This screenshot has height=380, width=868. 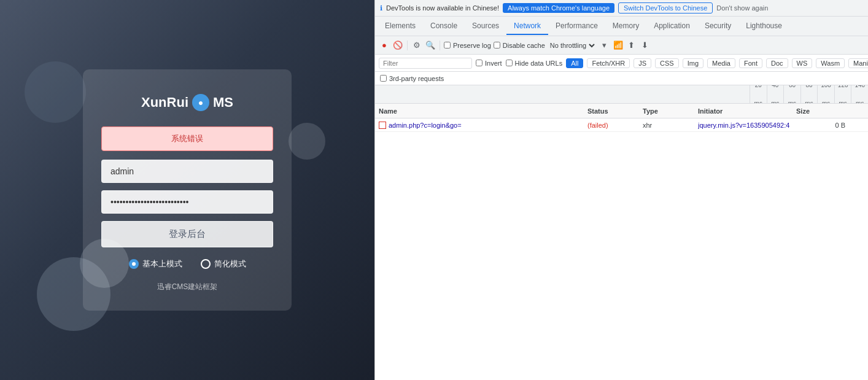 What do you see at coordinates (615, 125) in the screenshot?
I see `row-status-cell: (failed)` at bounding box center [615, 125].